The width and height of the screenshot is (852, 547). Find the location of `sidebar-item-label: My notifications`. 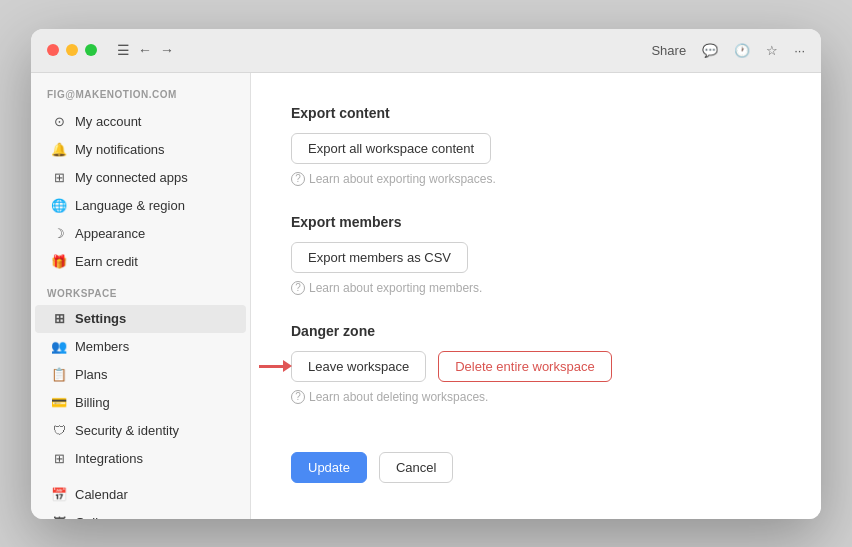

sidebar-item-label: My notifications is located at coordinates (120, 150).